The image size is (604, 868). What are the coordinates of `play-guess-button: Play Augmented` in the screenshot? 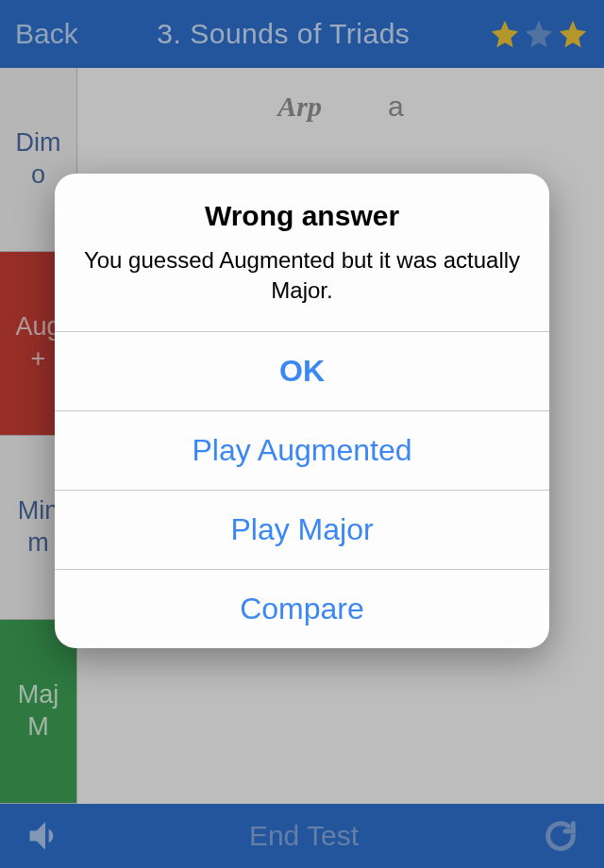 It's located at (302, 450).